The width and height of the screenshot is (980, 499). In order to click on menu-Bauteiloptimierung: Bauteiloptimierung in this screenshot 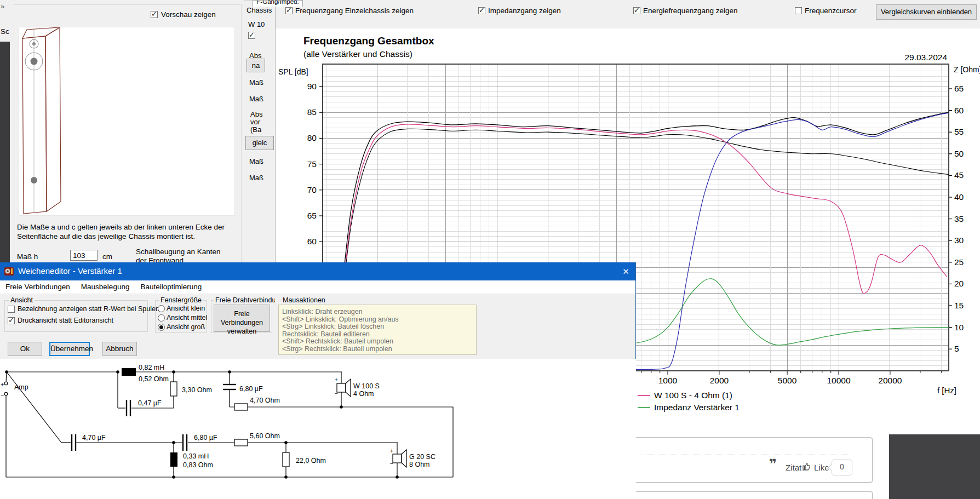, I will do `click(171, 286)`.